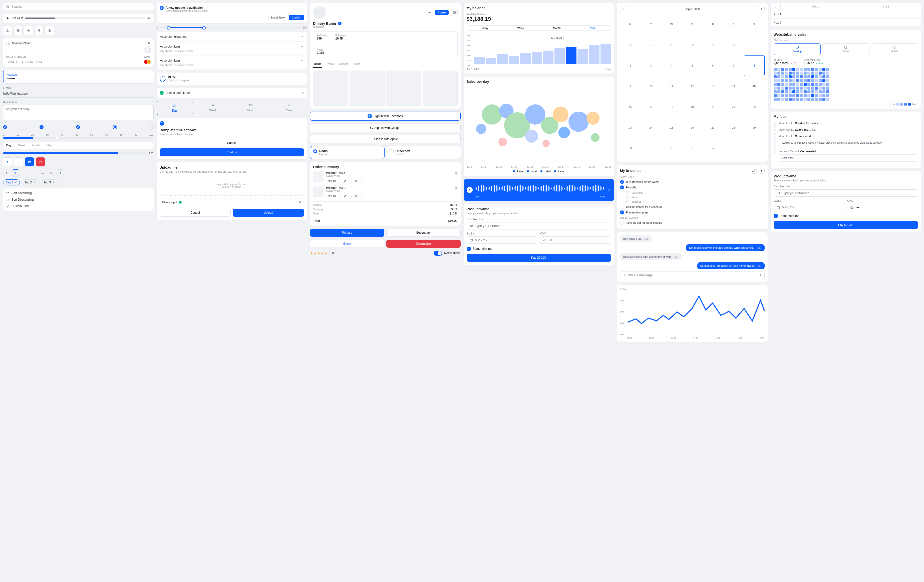 This screenshot has height=582, width=924. Describe the element at coordinates (78, 127) in the screenshot. I see `step-3: ✓` at that location.